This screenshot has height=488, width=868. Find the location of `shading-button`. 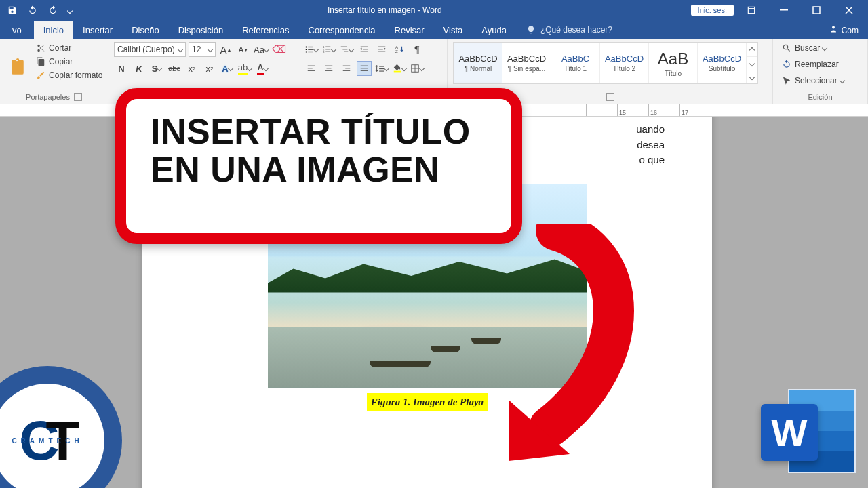

shading-button is located at coordinates (399, 68).